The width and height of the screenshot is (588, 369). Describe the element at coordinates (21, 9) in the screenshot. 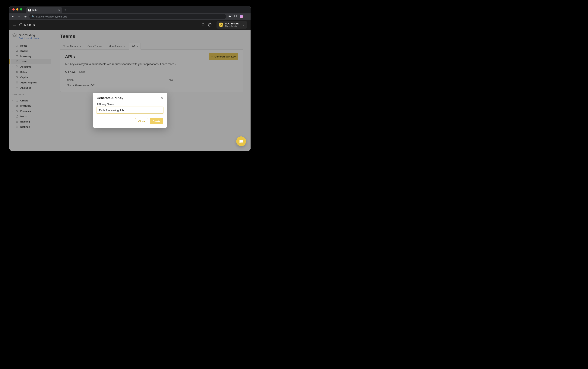

I see `window-zoom-icon` at that location.